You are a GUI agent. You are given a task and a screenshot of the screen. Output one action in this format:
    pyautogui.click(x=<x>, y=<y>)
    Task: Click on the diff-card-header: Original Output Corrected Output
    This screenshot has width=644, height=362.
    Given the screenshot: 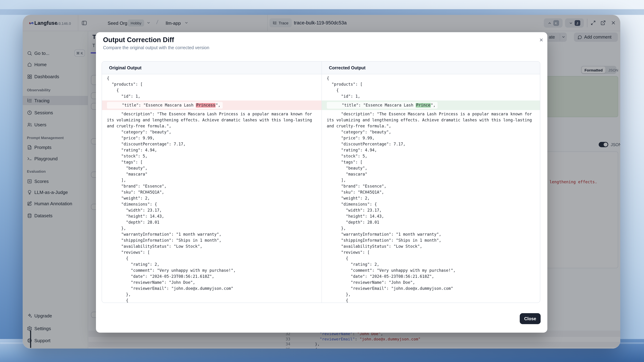 What is the action you would take?
    pyautogui.click(x=321, y=68)
    